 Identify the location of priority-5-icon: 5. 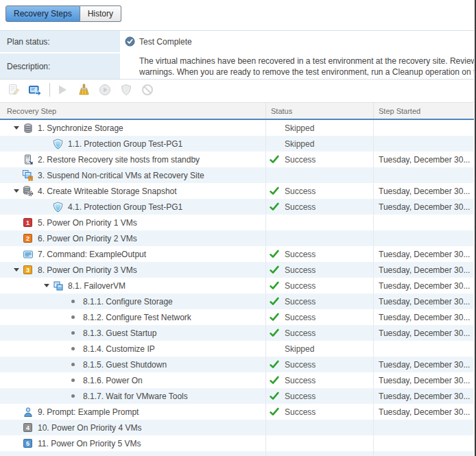
(27, 443).